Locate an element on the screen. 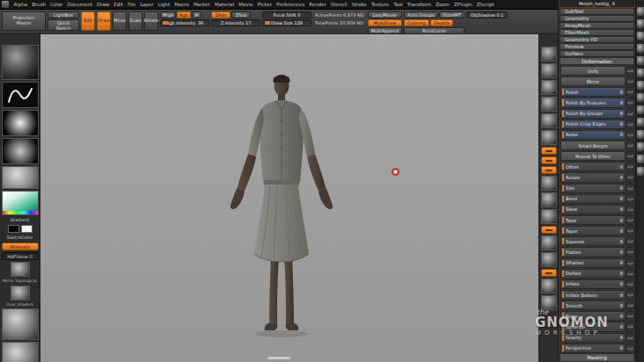  deformation-slider: Inflate Balloon0 is located at coordinates (593, 295).